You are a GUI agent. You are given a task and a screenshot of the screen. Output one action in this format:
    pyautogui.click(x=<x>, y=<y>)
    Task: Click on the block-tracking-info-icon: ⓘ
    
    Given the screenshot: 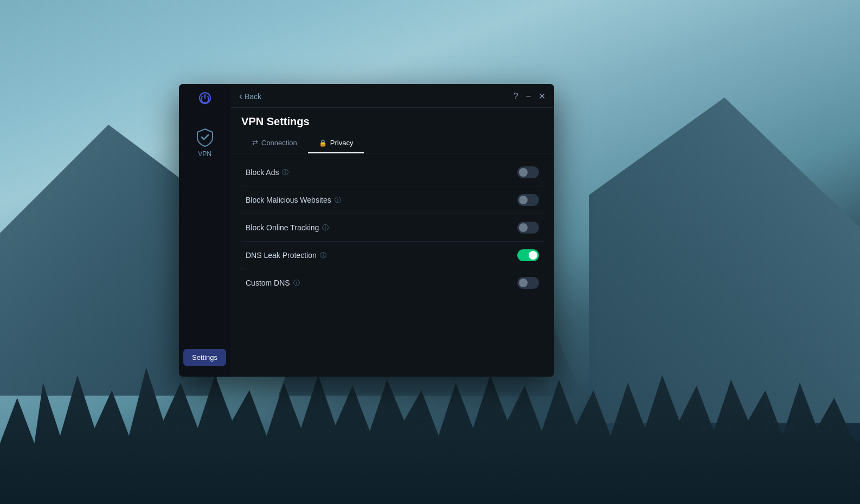 What is the action you would take?
    pyautogui.click(x=325, y=228)
    